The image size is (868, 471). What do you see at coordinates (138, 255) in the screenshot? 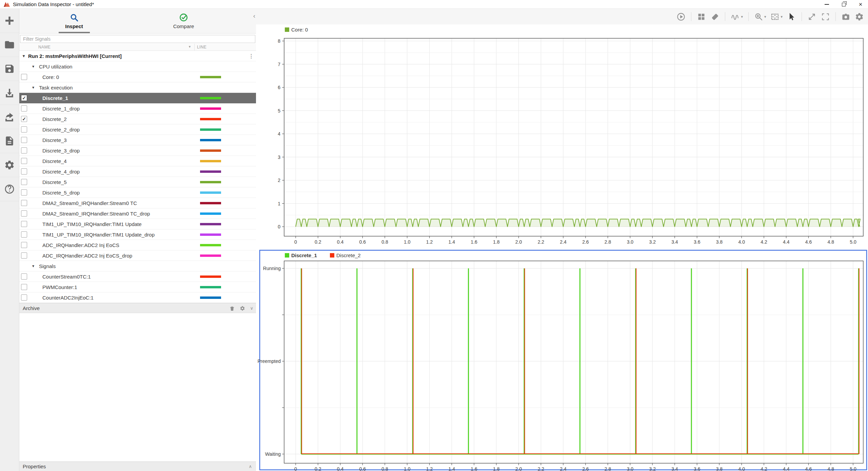
I see `signal-row: ADC_IRQHandler:ADC2 Inj EoCS_drop` at bounding box center [138, 255].